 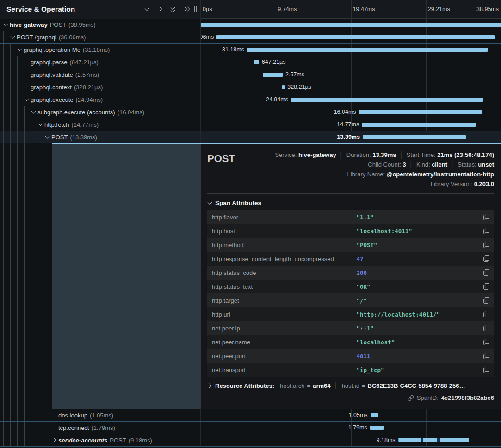 What do you see at coordinates (351, 370) in the screenshot?
I see `attribute-row: net.transport"ip_tcp"` at bounding box center [351, 370].